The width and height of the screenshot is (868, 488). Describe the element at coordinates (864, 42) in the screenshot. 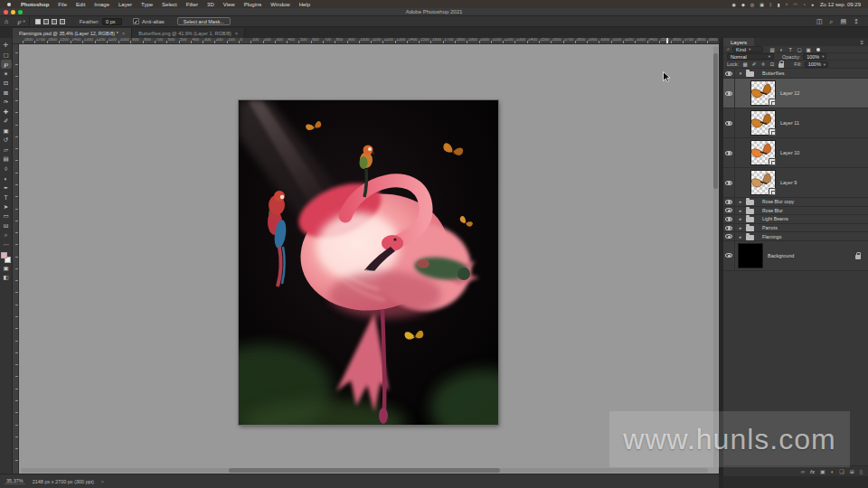

I see `panel-menu-icon: ≡` at that location.